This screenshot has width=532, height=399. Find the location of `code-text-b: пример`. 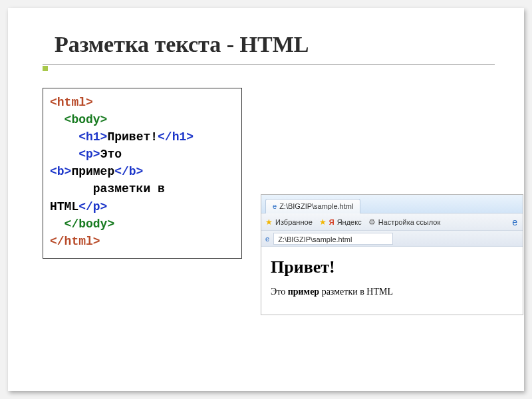

code-text-b: пример is located at coordinates (93, 172).